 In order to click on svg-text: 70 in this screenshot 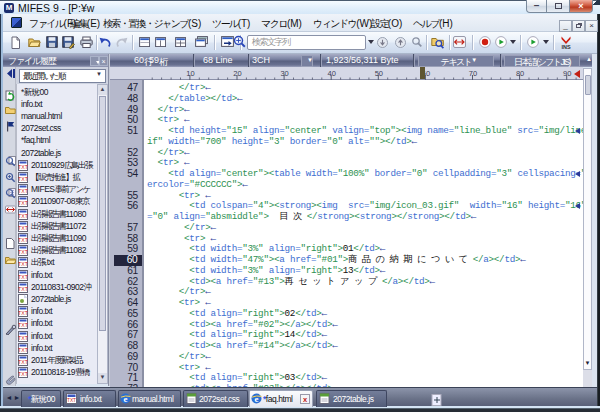, I will do `click(473, 74)`.